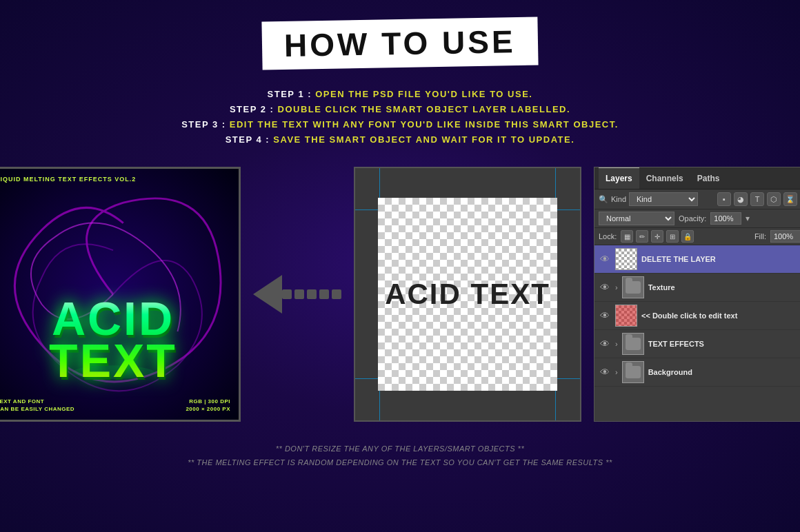 The height and width of the screenshot is (532, 800). Describe the element at coordinates (697, 219) in the screenshot. I see `layers-blend-row: Normal Opacity: ▾` at that location.